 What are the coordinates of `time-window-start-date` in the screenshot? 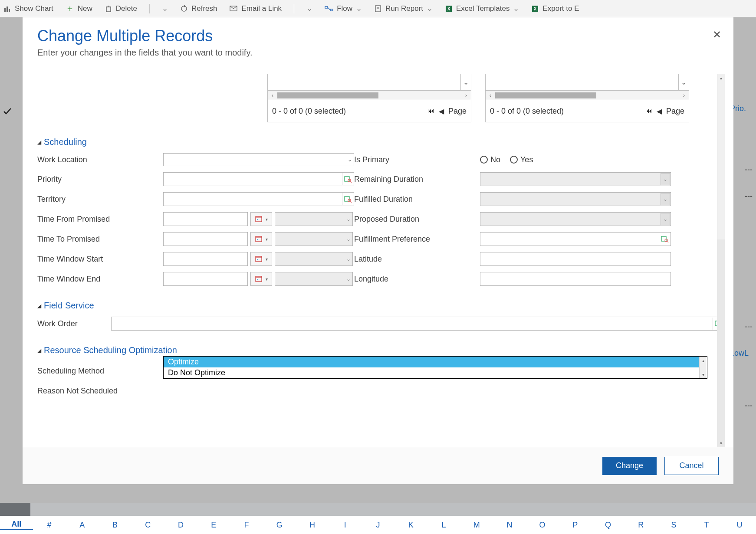 It's located at (206, 259).